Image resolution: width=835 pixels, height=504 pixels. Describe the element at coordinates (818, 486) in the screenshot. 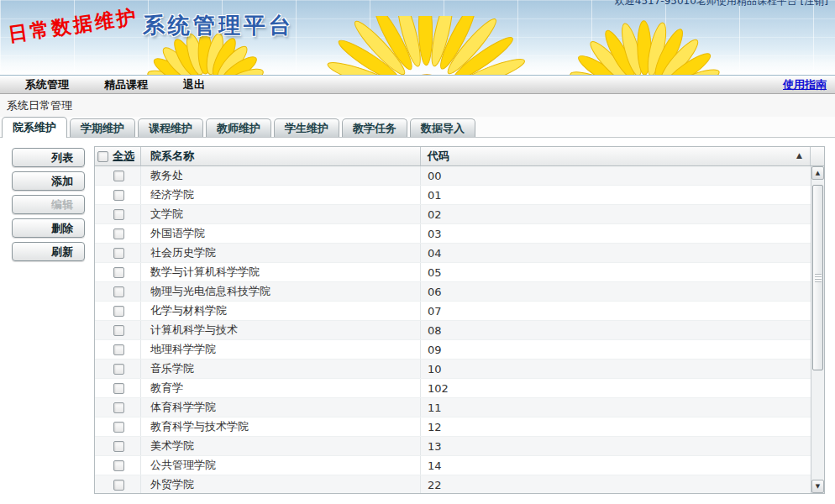

I see `scroll-down-button: ▼` at that location.